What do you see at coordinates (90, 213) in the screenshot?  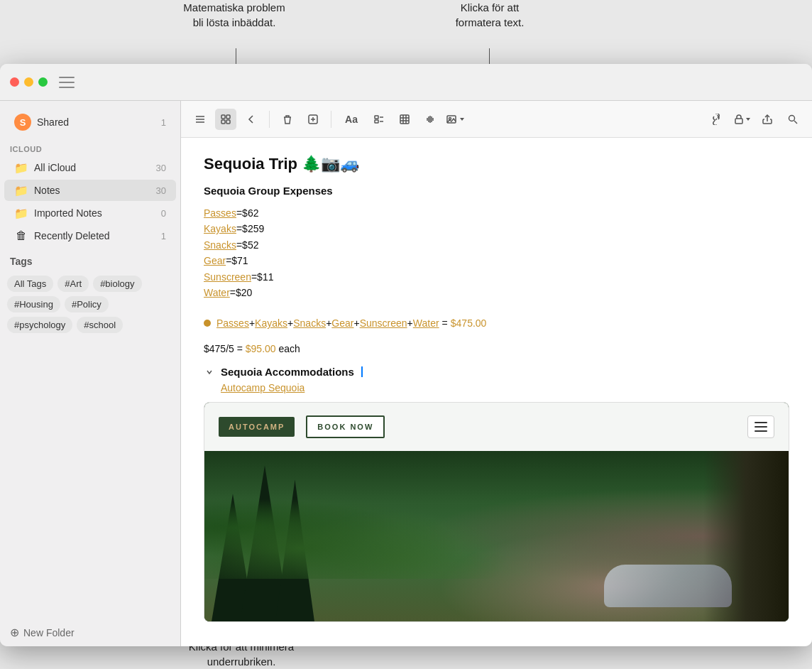 I see `sidebar-item-imported: 📁 Imported Notes 0` at bounding box center [90, 213].